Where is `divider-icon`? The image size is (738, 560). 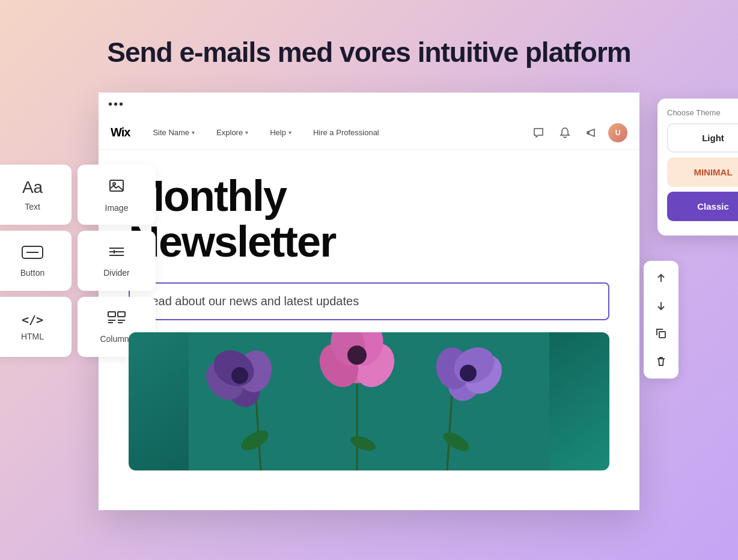
divider-icon is located at coordinates (117, 254).